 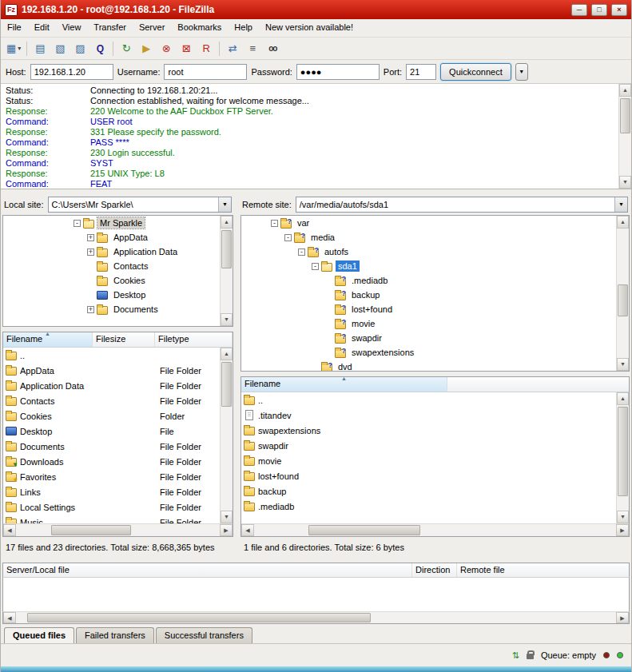 What do you see at coordinates (118, 237) in the screenshot?
I see `tree-item: AppData` at bounding box center [118, 237].